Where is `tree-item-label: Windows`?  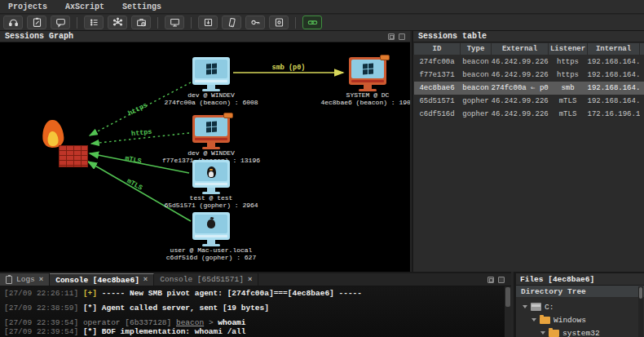
tree-item-label: Windows is located at coordinates (570, 320).